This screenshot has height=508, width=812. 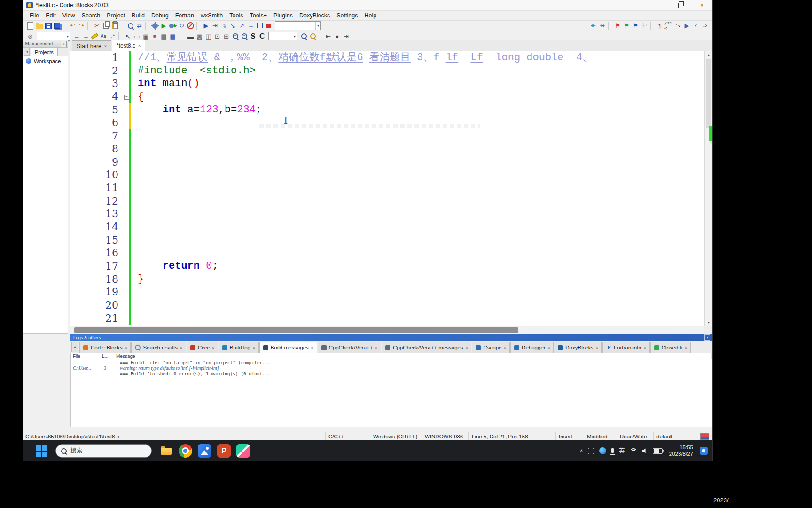 I want to click on menu-search: Search, so click(x=91, y=16).